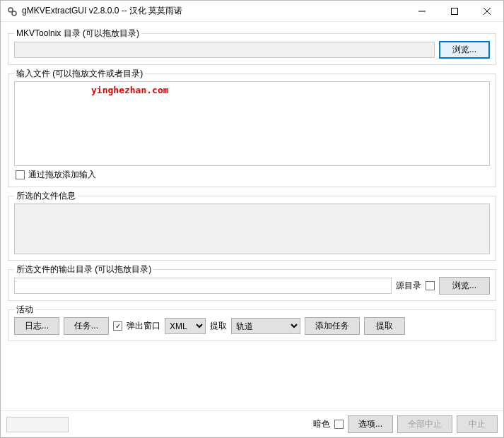 Image resolution: width=504 pixels, height=438 pixels. Describe the element at coordinates (252, 285) in the screenshot. I see `output-dir-group: 所选文件的输出目录 (可以拖放目录) 源目录 浏览...` at that location.